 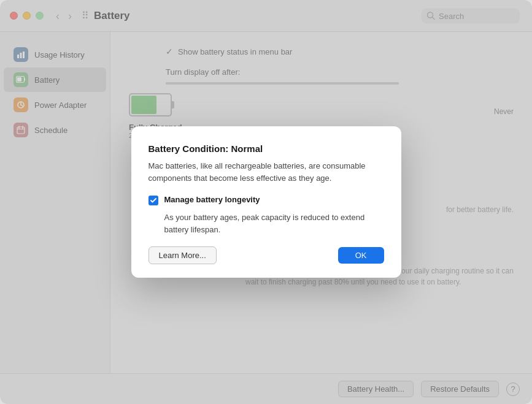 I want to click on manage-longevity-checkbox, so click(x=153, y=200).